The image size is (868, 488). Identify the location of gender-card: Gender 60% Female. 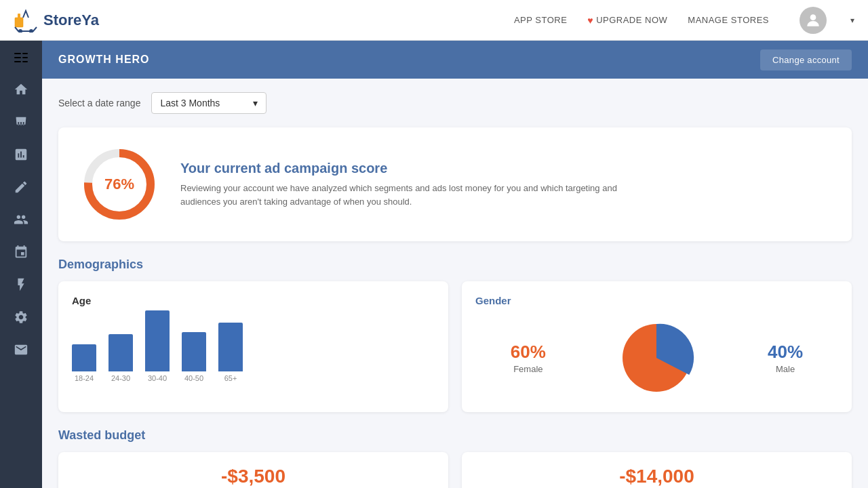
(656, 347).